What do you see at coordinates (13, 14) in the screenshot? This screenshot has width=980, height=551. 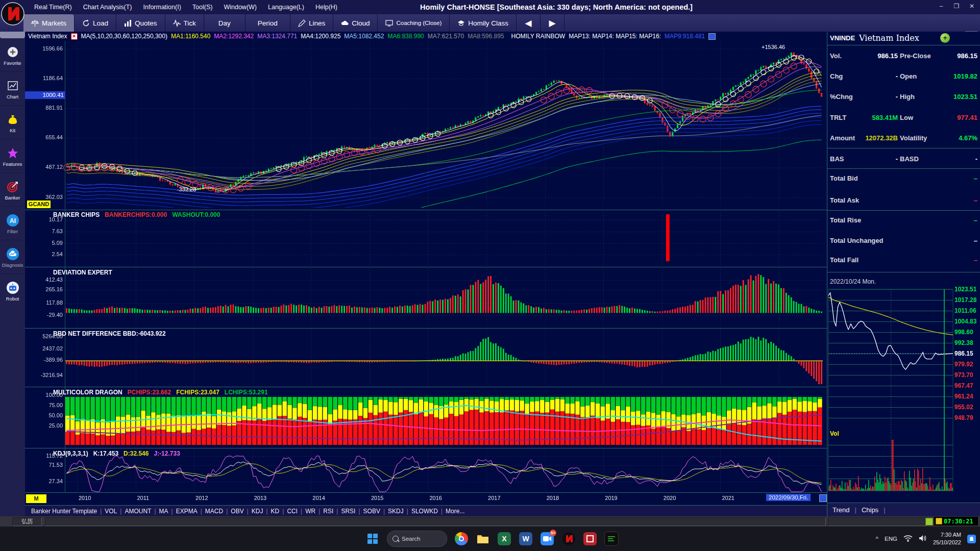 I see `homily-logo-icon` at bounding box center [13, 14].